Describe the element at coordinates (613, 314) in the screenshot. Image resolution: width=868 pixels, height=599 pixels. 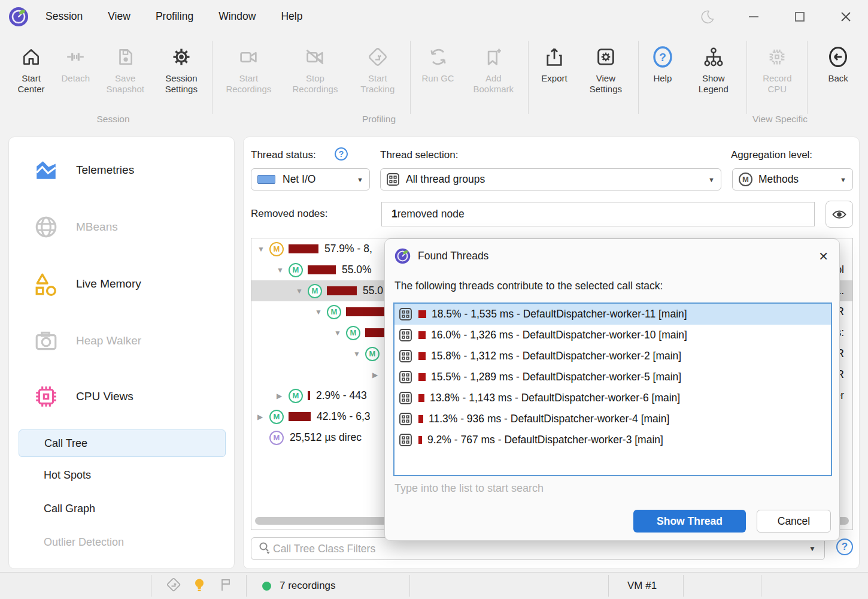
I see `thread-list-item-selected: 18.5% - 1,535 ms - DefaultDispatcher-wor…` at that location.